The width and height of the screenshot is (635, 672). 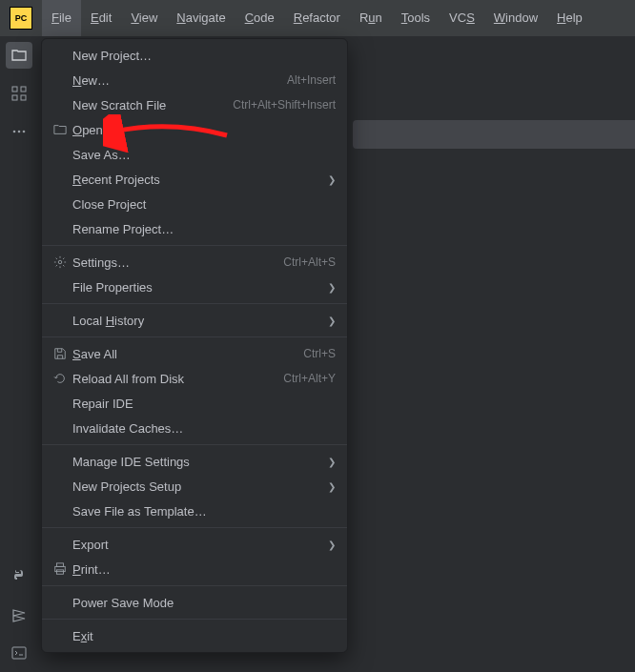 What do you see at coordinates (195, 179) in the screenshot?
I see `file-recent-projects: Recent Projects ❯` at bounding box center [195, 179].